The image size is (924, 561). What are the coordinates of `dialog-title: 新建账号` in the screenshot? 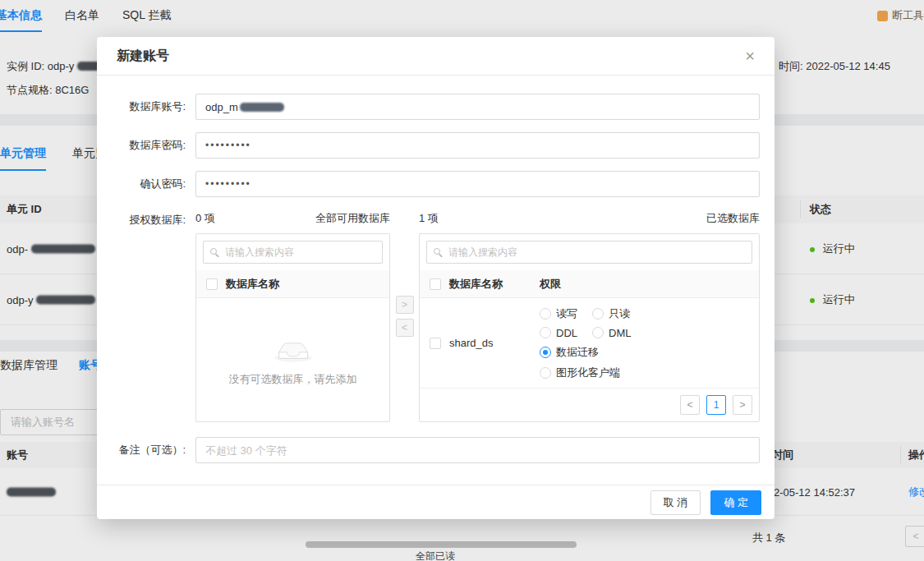 It's located at (143, 56).